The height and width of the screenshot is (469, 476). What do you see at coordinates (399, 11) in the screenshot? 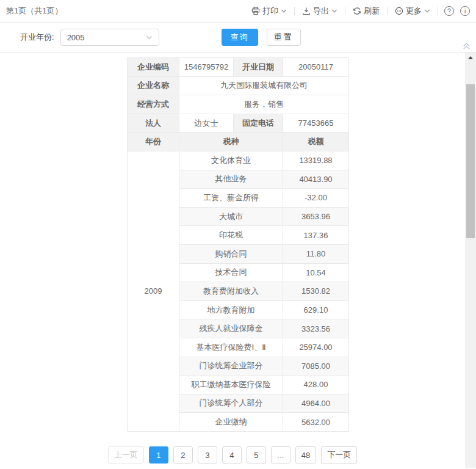
I see `ellipsis-circle-icon` at bounding box center [399, 11].